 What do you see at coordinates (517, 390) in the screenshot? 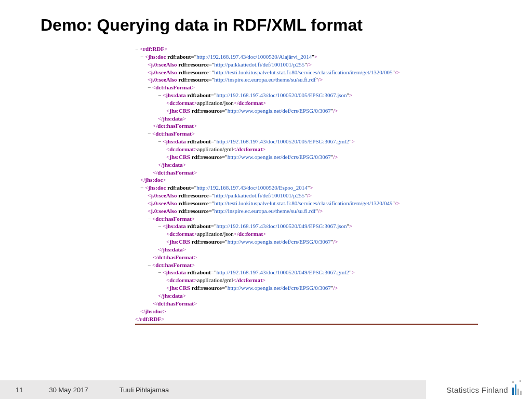
I see `logo-bars-icon` at bounding box center [517, 390].